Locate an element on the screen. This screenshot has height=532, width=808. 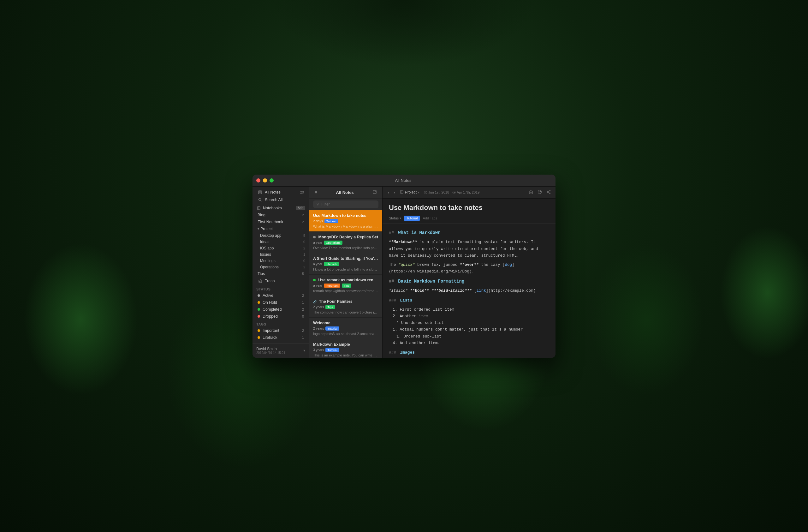
sidebar-item-search: Search All is located at coordinates (280, 200).